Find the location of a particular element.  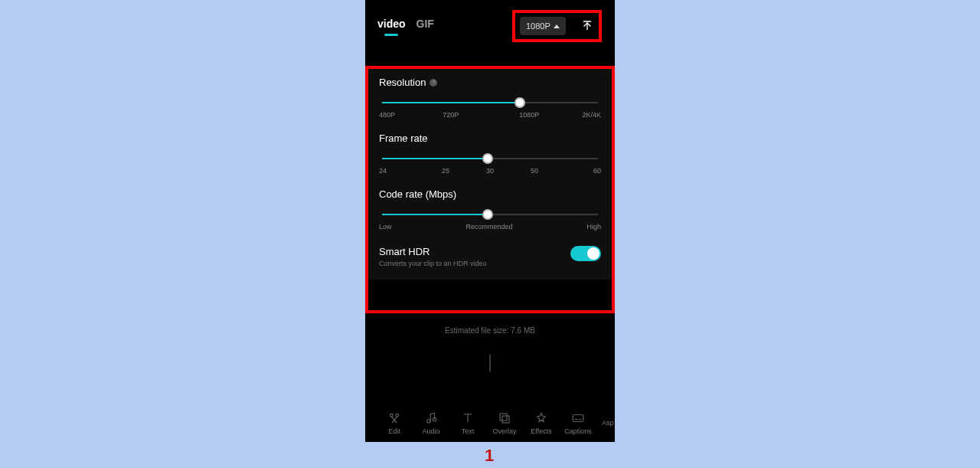

text-tab: Text is located at coordinates (468, 423).